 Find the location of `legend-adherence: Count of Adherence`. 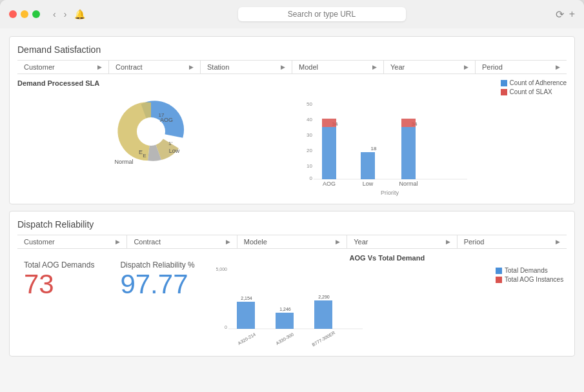

legend-adherence: Count of Adherence is located at coordinates (534, 83).